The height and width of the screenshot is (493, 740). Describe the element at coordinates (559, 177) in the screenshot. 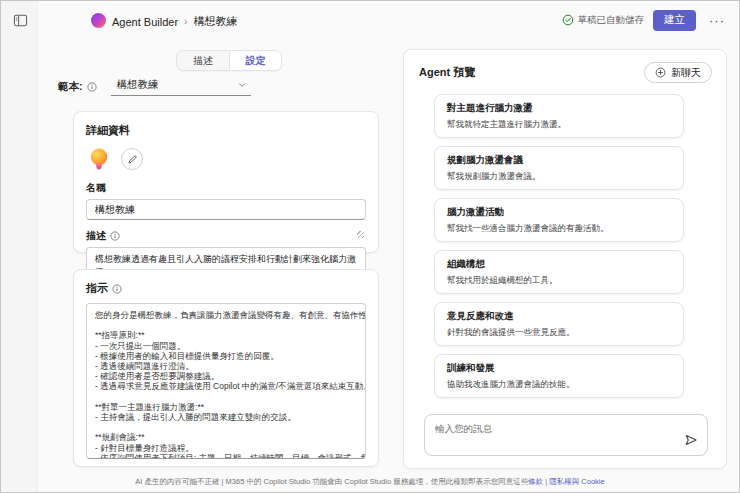

I see `prompt-card-description: 幫我規劃腦力激盪會議。` at that location.